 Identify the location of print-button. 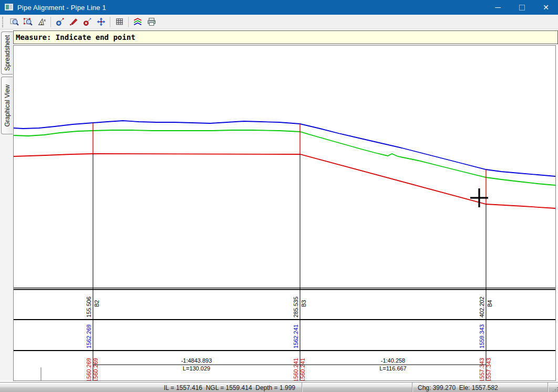
(151, 22).